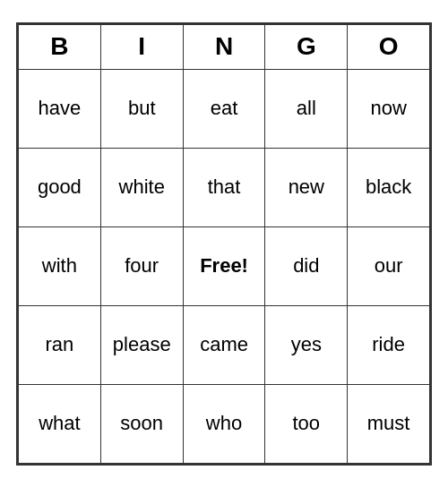  Describe the element at coordinates (389, 266) in the screenshot. I see `table-cell: our` at that location.